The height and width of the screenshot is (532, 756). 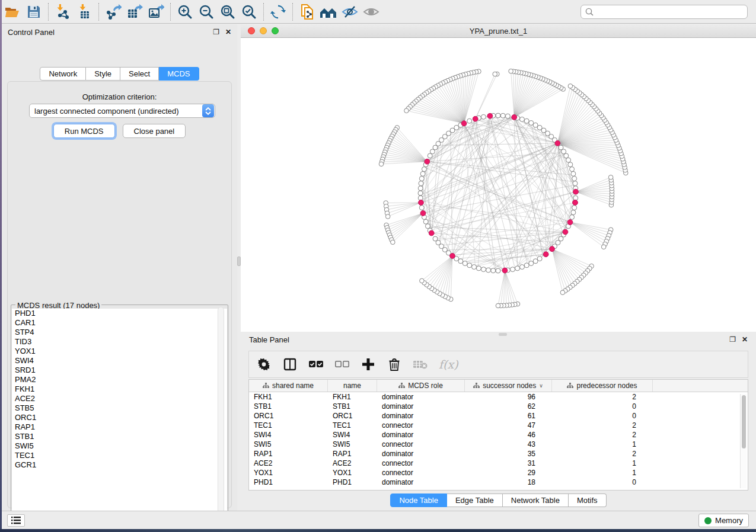 I want to click on close-panel-icon: ✕, so click(x=228, y=32).